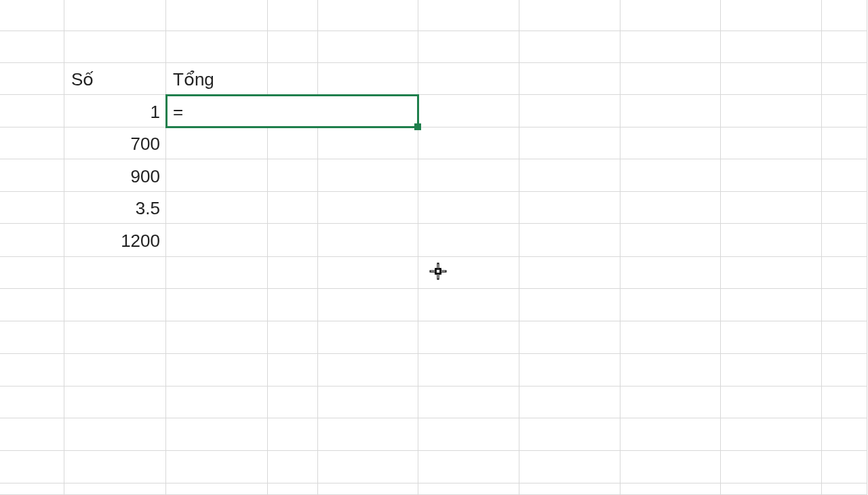  Describe the element at coordinates (217, 79) in the screenshot. I see `cell: Tổng` at that location.